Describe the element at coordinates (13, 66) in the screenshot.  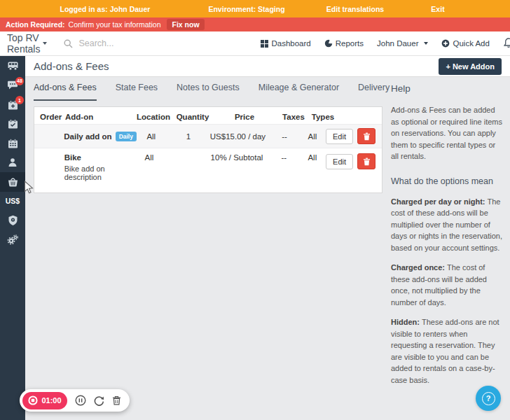
I see `rv-icon` at that location.